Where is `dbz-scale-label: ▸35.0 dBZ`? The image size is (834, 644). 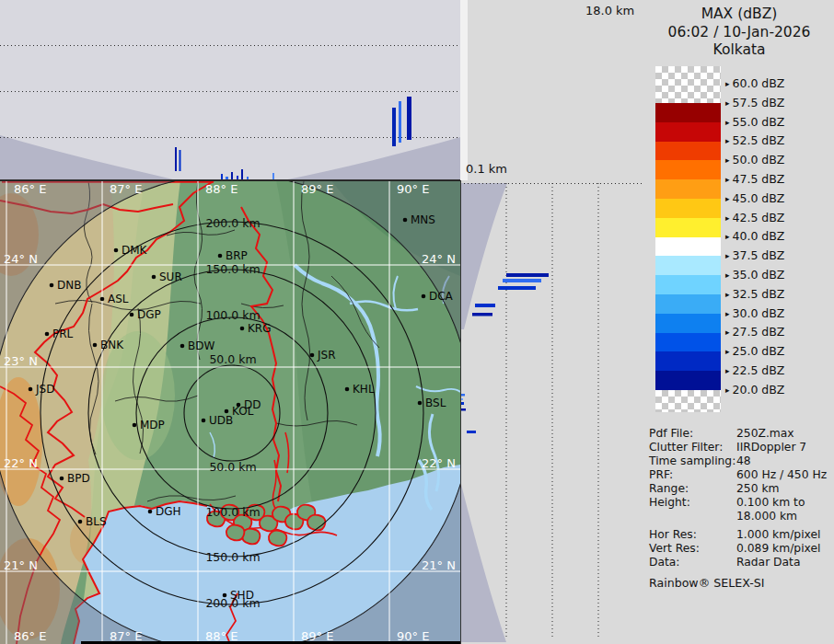
dbz-scale-label: ▸35.0 dBZ is located at coordinates (755, 275).